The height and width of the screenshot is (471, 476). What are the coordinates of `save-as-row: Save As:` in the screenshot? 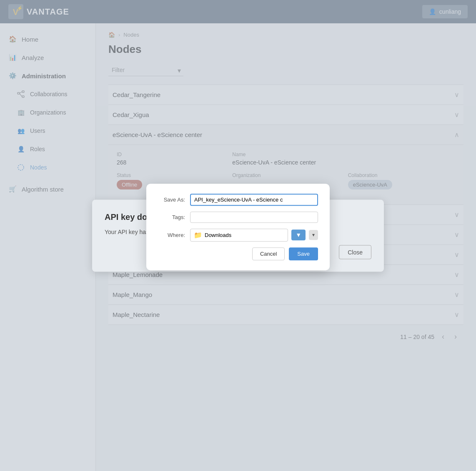 It's located at (238, 200).